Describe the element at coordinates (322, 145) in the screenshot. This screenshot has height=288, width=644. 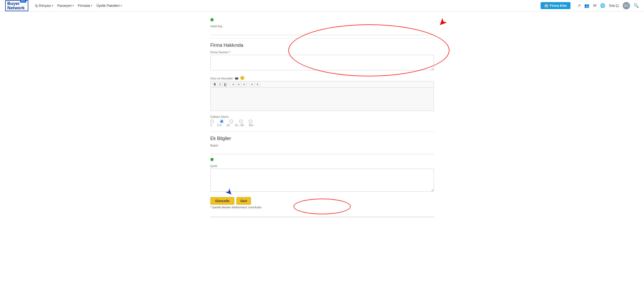
I see `baslik-label: Başlık` at that location.